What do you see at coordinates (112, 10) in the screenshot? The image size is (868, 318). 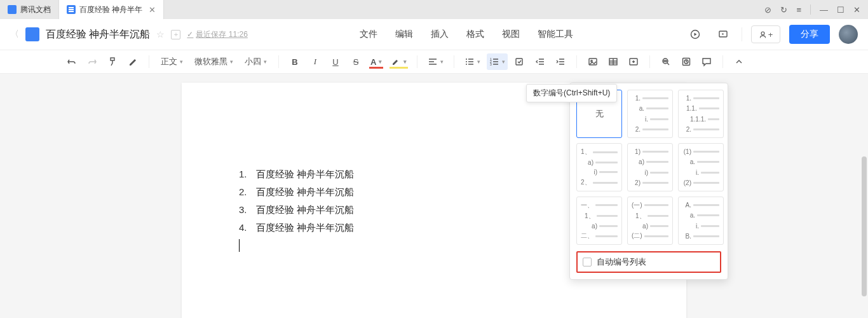 I see `document-tab: 百度经验 神舟半年 ✕` at bounding box center [112, 10].